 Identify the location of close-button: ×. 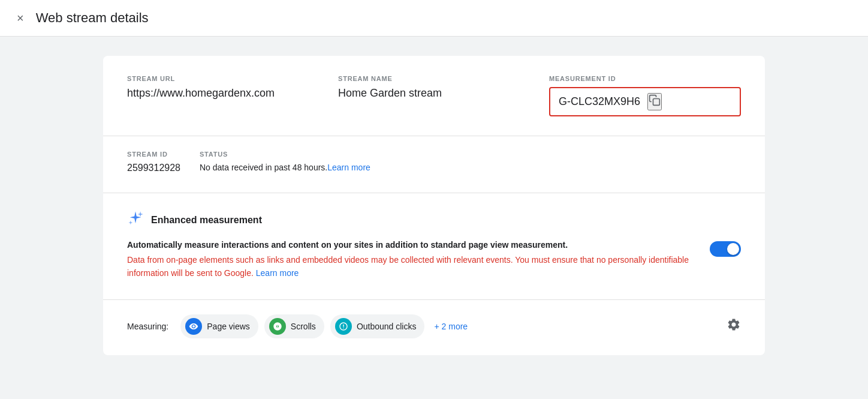
(20, 18).